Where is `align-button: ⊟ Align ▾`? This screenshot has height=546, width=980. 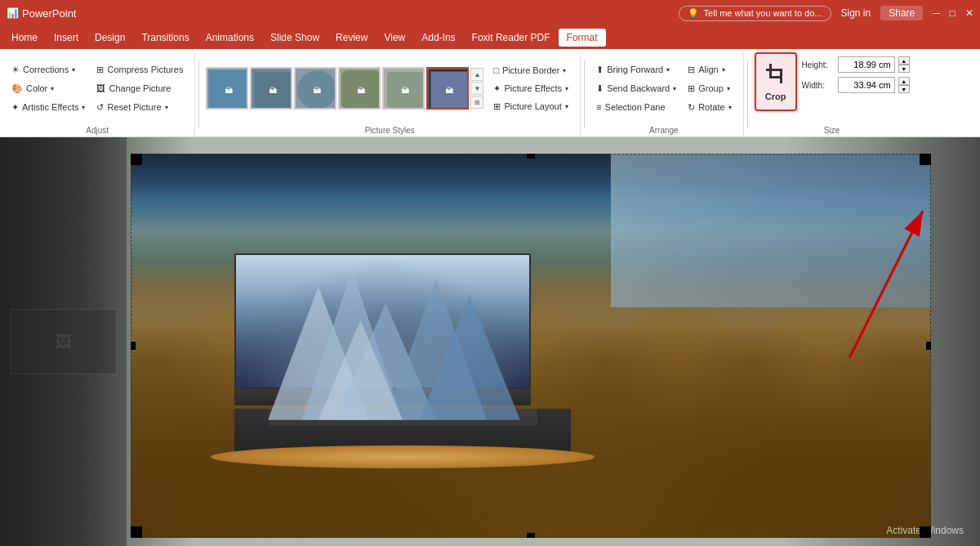 align-button: ⊟ Align ▾ is located at coordinates (709, 69).